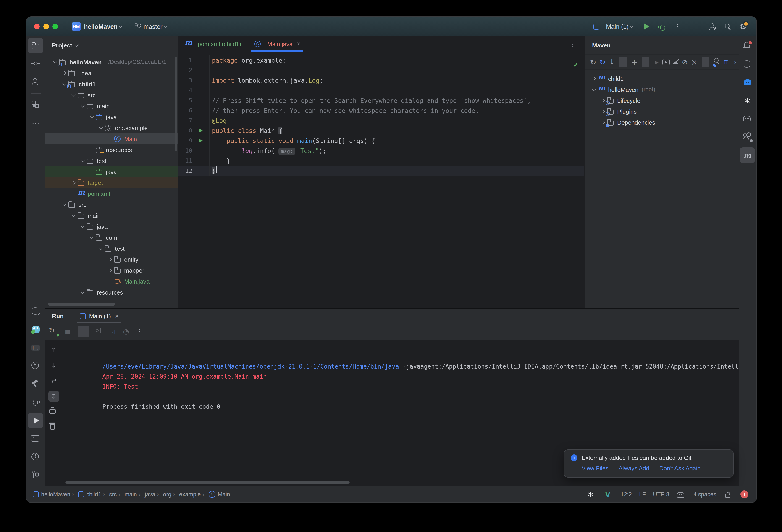  Describe the element at coordinates (381, 161) in the screenshot. I see `code-line: 11 }` at that location.